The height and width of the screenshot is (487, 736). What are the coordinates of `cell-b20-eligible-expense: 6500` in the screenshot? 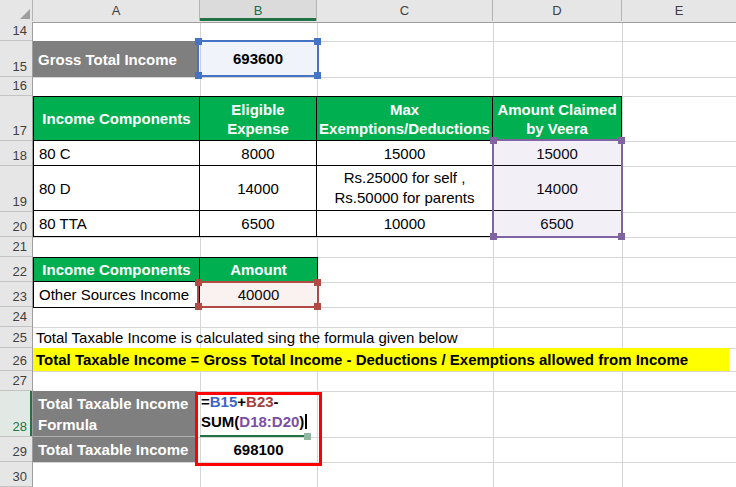 It's located at (258, 224).